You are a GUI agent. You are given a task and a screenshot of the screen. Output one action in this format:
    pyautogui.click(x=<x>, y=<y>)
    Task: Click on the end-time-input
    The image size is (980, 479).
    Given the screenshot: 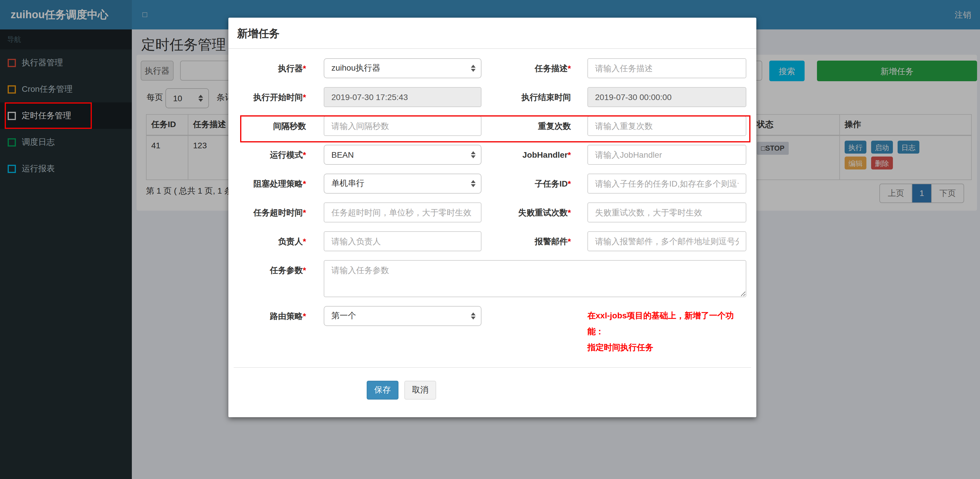 What is the action you would take?
    pyautogui.click(x=667, y=97)
    